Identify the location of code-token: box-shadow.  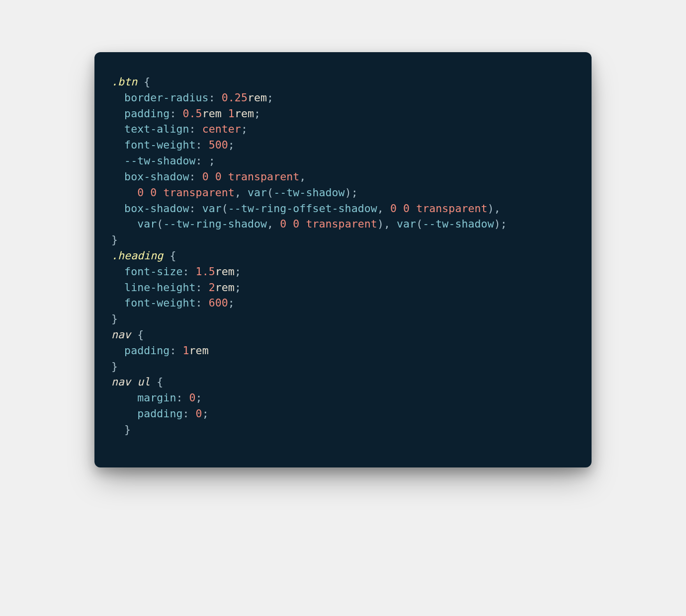
(157, 177).